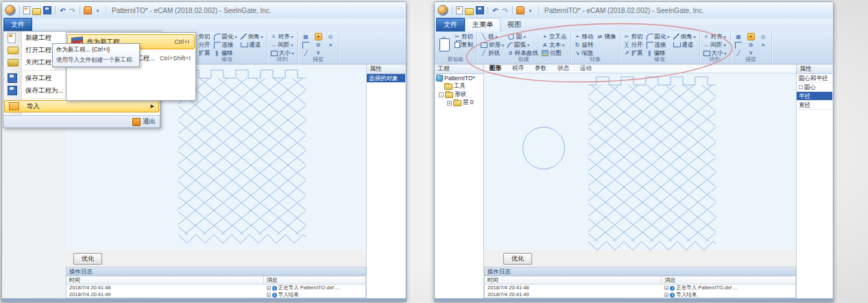 This screenshot has height=303, width=868. What do you see at coordinates (815, 88) in the screenshot?
I see `property-row: 圆心` at bounding box center [815, 88].